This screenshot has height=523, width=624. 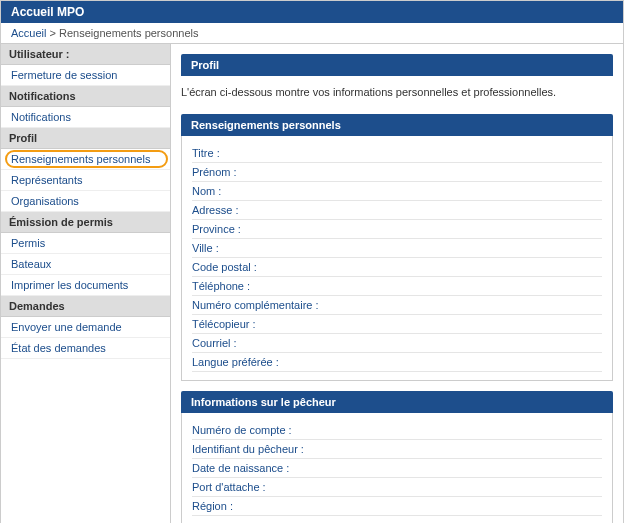 I want to click on sidebar-item-envoyer-demande: Envoyer une demande, so click(x=86, y=328).